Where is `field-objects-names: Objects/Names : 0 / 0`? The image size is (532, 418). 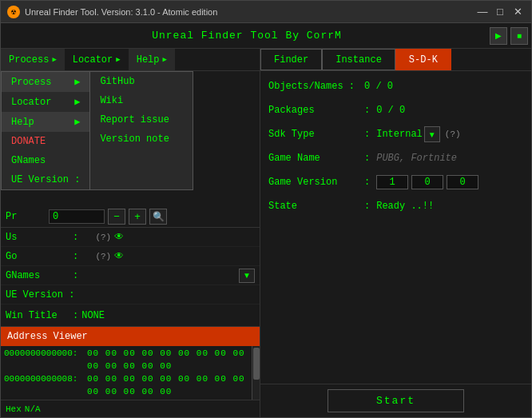
field-objects-names: Objects/Names : 0 / 0 is located at coordinates (396, 86).